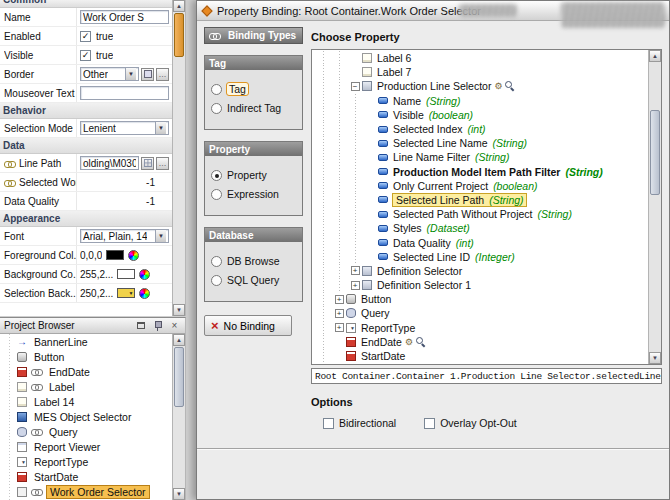 This screenshot has height=500, width=670. I want to click on property-row-line-path: Line Patholding\M030…, so click(86, 164).